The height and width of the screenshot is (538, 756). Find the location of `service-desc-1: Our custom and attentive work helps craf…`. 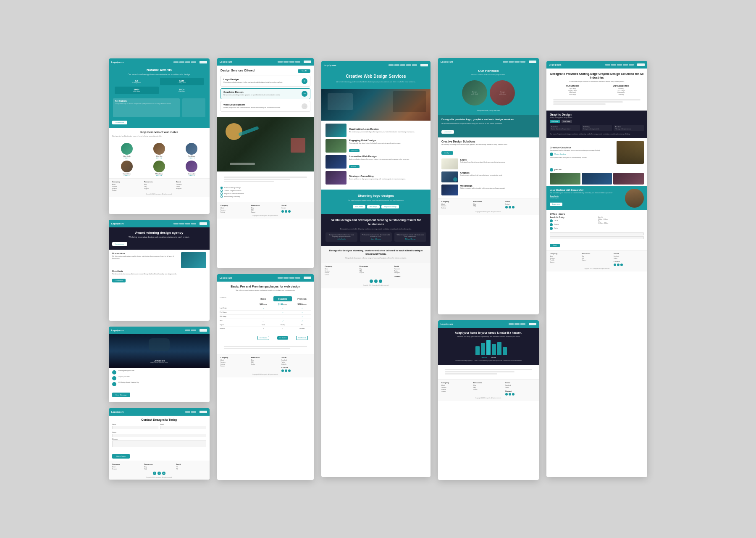

service-desc-1: Our custom and attentive work helps craf… is located at coordinates (253, 82).